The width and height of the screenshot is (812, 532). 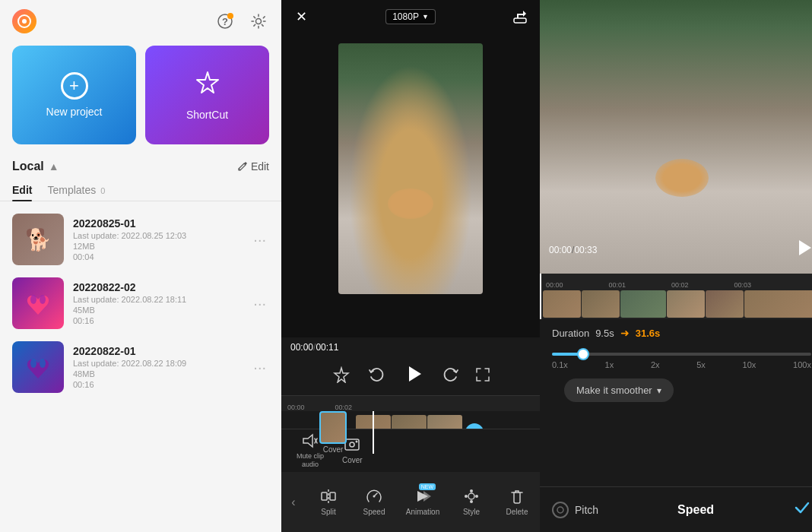 What do you see at coordinates (157, 236) in the screenshot?
I see `project-date: Last update: 2022.08.25 12:03` at bounding box center [157, 236].